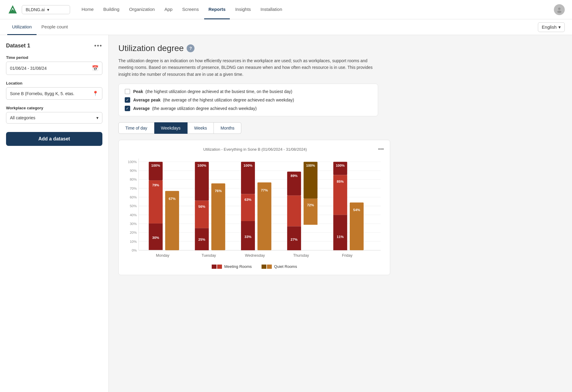  I want to click on tab-months: Months, so click(228, 128).